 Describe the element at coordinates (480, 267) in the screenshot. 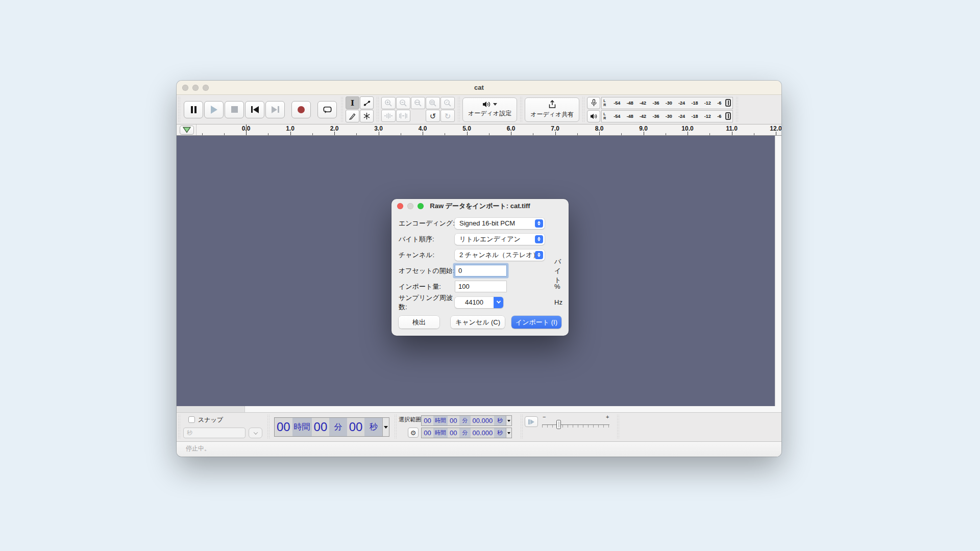

I see `import-raw-dialog: Raw データをインポート: cat.tiff エンコーディング: Signed…` at that location.